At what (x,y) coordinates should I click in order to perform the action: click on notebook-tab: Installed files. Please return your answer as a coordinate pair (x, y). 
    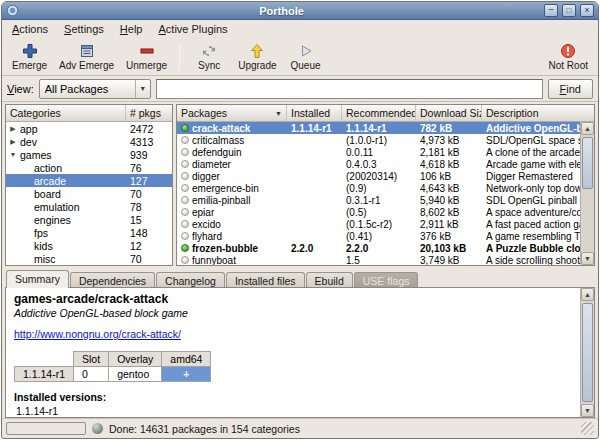
    Looking at the image, I should click on (266, 280).